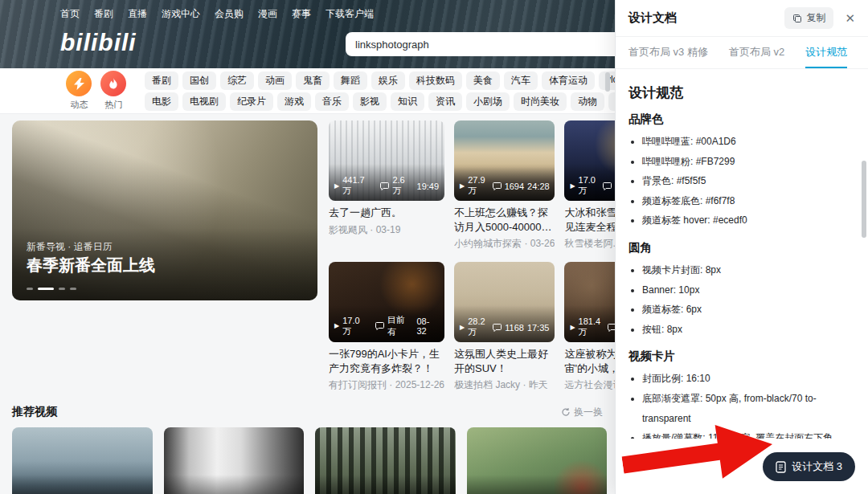 The image size is (868, 494). What do you see at coordinates (162, 101) in the screenshot?
I see `channel-tag: 电影` at bounding box center [162, 101].